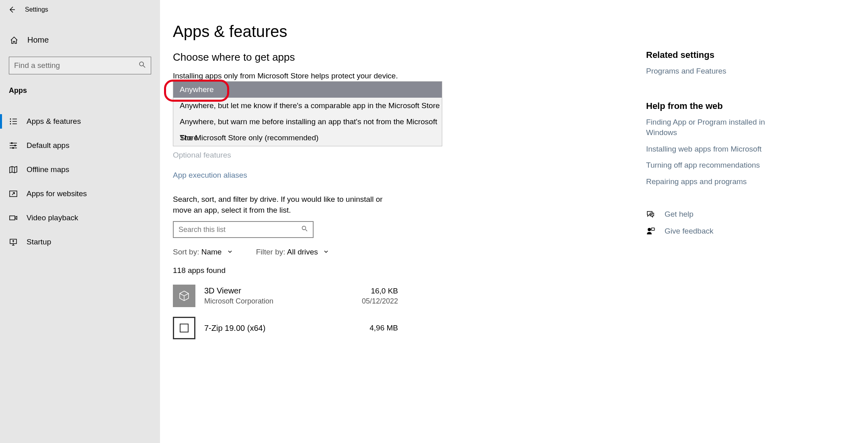 This screenshot has height=443, width=868. I want to click on back-button, so click(12, 10).